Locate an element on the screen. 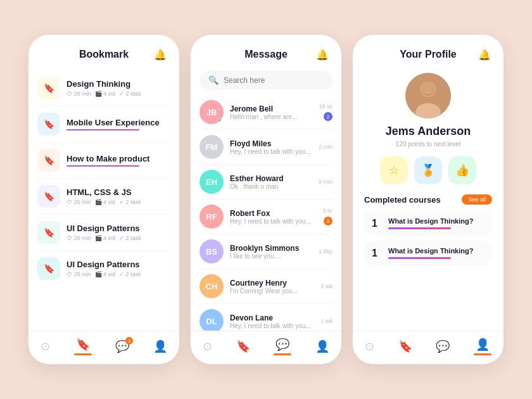 The image size is (532, 399). award-button: 🏅 is located at coordinates (428, 170).